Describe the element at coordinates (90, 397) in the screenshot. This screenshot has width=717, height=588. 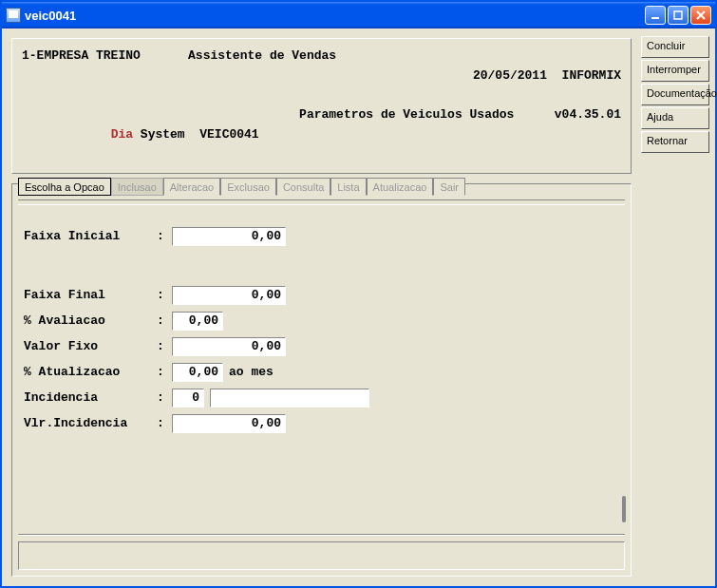
I see `label-incidencia: Incidencia` at that location.